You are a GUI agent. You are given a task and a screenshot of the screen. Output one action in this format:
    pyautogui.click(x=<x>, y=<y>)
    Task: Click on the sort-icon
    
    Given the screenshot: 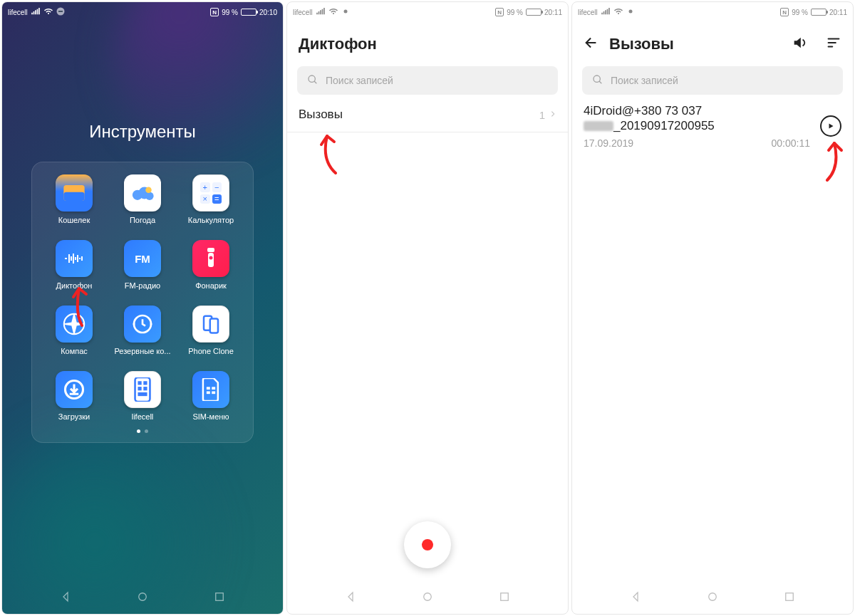 What is the action you would take?
    pyautogui.click(x=834, y=44)
    